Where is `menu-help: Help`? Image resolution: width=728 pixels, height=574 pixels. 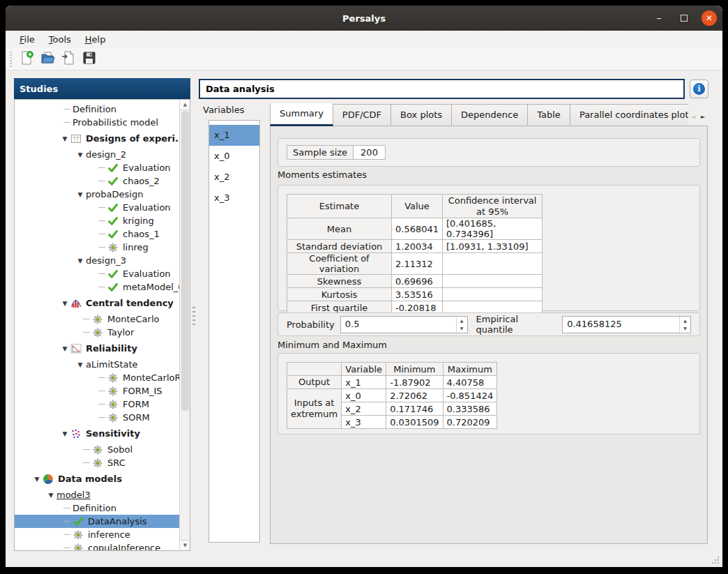
menu-help: Help is located at coordinates (96, 39).